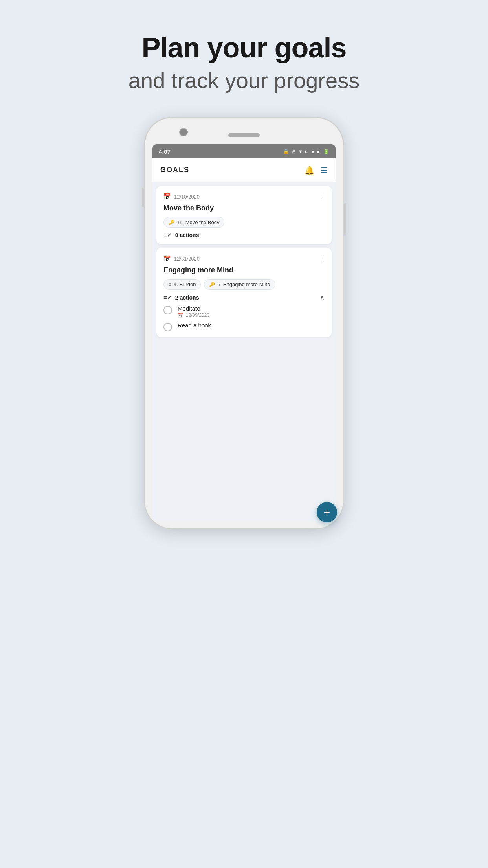 Image resolution: width=488 pixels, height=868 pixels. Describe the element at coordinates (185, 285) in the screenshot. I see `tag-burden-label: 4. Burden` at that location.